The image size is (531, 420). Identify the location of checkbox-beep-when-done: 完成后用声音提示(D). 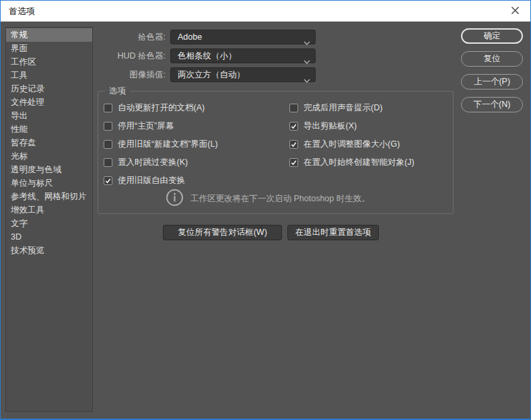
(352, 108).